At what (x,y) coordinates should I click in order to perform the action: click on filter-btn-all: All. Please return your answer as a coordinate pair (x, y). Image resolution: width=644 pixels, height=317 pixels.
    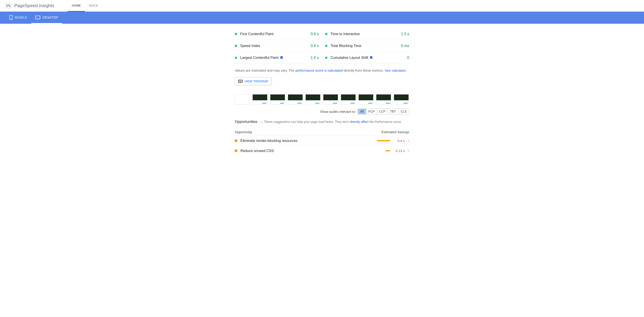
    Looking at the image, I should click on (362, 112).